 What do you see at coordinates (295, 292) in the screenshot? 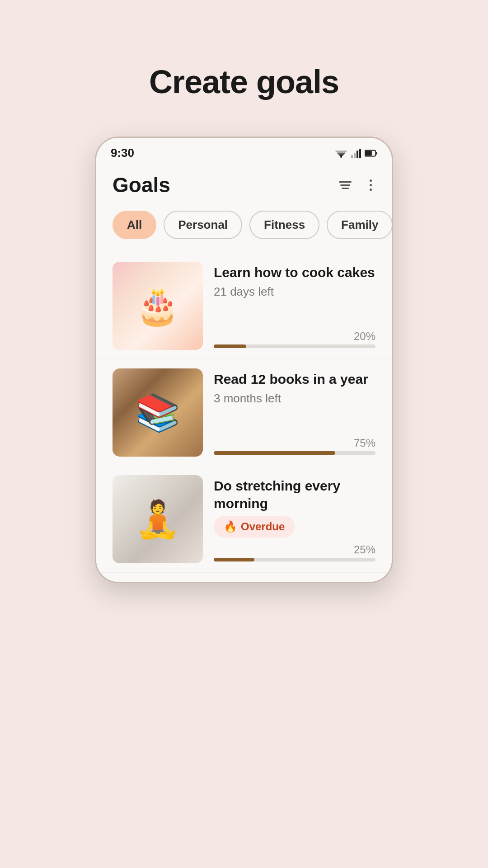
I see `goal-time-1: 21 days left` at bounding box center [295, 292].